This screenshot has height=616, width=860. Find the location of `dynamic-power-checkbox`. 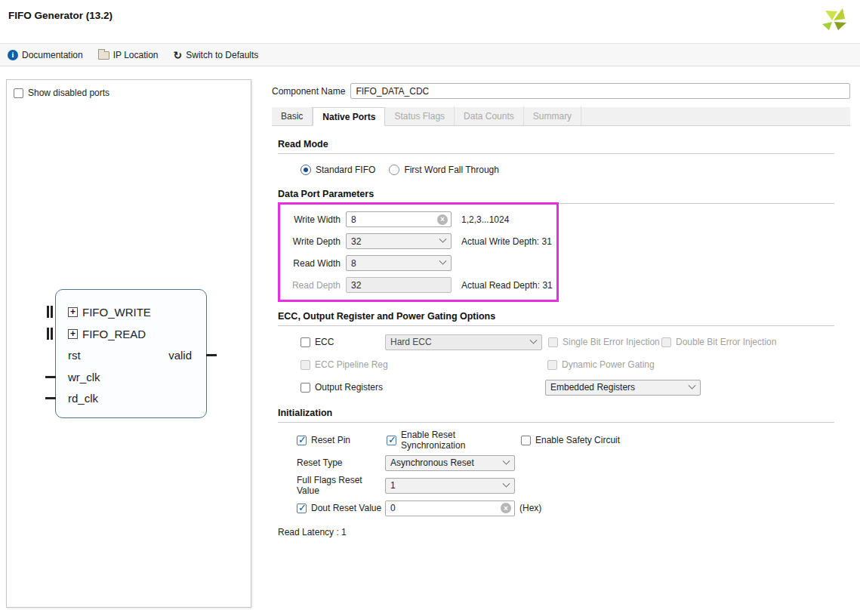

dynamic-power-checkbox is located at coordinates (553, 365).